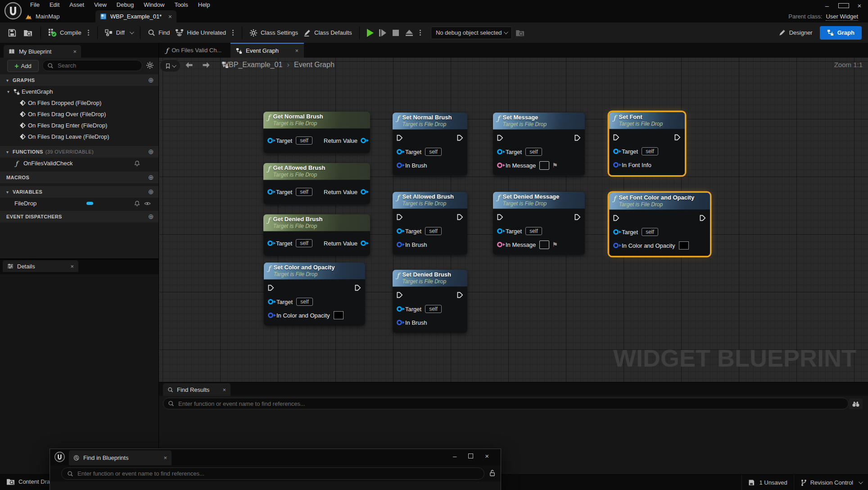 The width and height of the screenshot is (868, 490). What do you see at coordinates (119, 33) in the screenshot?
I see `diff-button: Diff` at bounding box center [119, 33].